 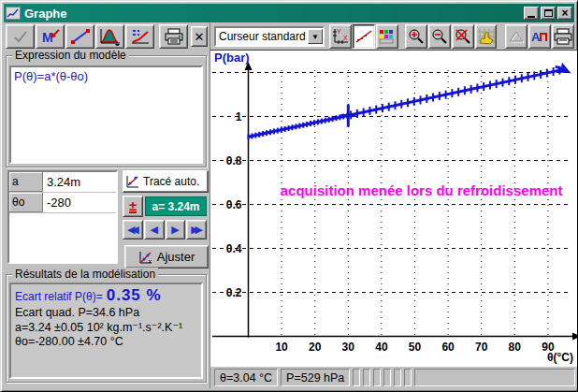 What do you see at coordinates (107, 341) in the screenshot?
I see `thetao-result-line: θo=-280.00 ±4.70 °C` at bounding box center [107, 341].